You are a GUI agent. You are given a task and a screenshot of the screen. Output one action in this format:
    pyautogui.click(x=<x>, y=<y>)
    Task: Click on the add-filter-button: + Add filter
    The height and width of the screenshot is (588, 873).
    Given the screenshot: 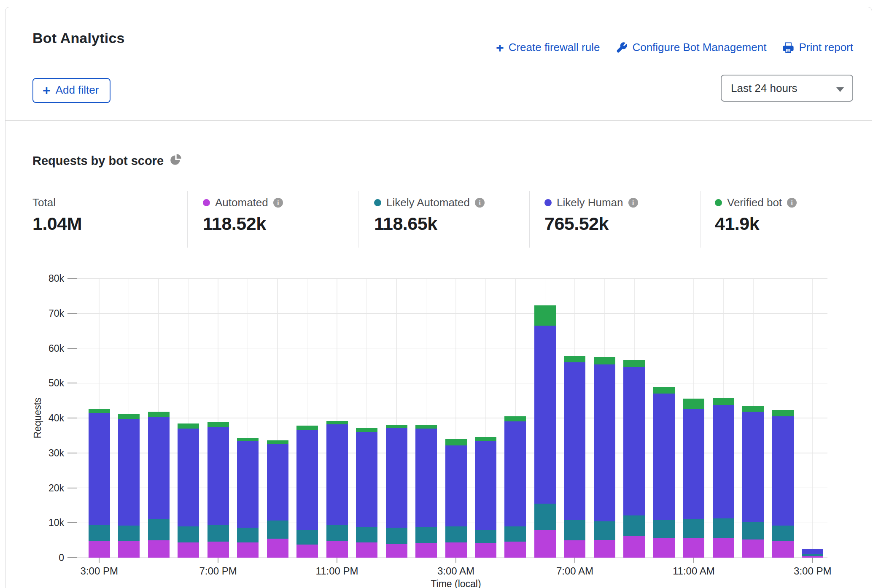 What is the action you would take?
    pyautogui.click(x=72, y=90)
    